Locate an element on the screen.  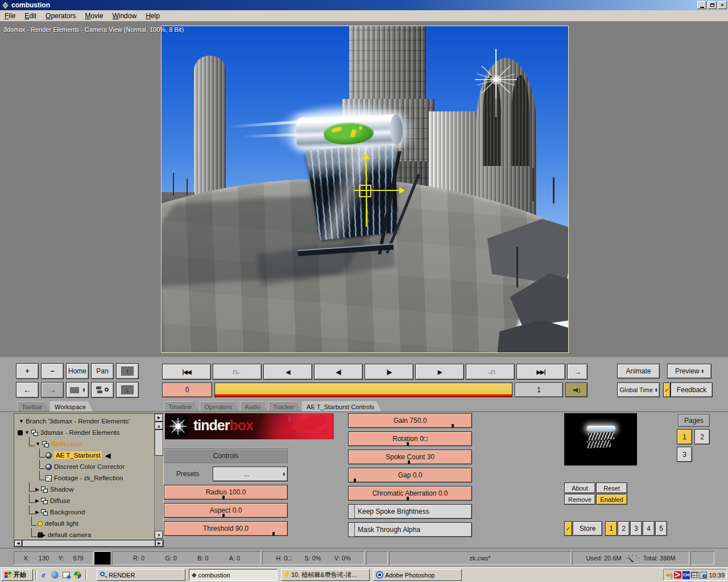
enabled-toggle: Enabled is located at coordinates (612, 499).